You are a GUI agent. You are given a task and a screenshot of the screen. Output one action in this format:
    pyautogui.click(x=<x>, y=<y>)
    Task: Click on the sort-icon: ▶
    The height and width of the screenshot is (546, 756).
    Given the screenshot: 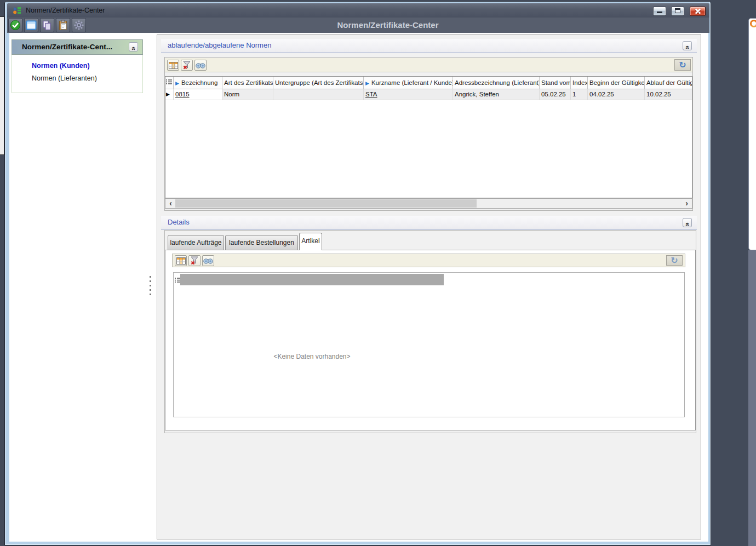 What is the action you would take?
    pyautogui.click(x=367, y=83)
    